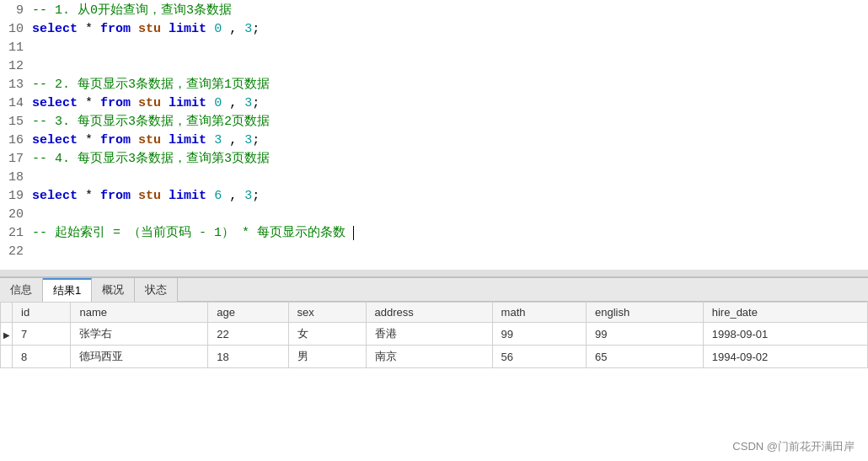  What do you see at coordinates (434, 122) in the screenshot?
I see `code-line: 15 -- 3. 每页显示3条数据，查询第2页数据` at bounding box center [434, 122].